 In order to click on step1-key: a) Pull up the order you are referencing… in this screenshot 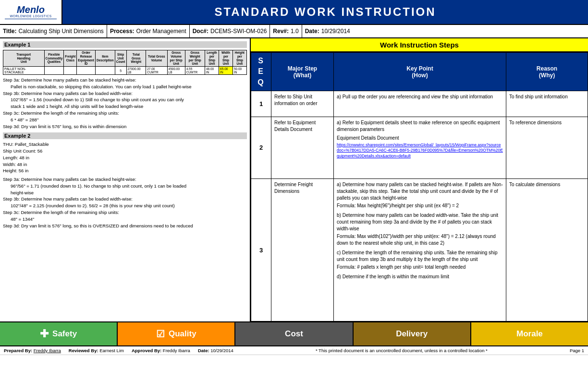, I will do `click(420, 104)`.